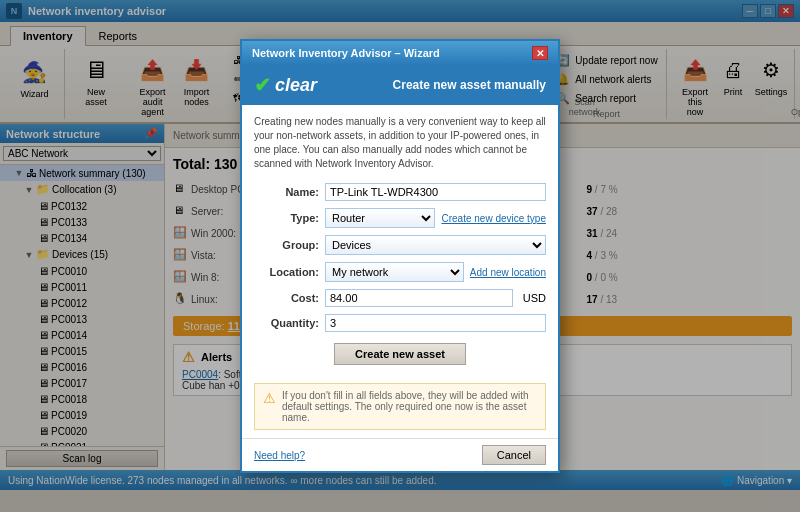 Image resolution: width=800 pixels, height=512 pixels. Describe the element at coordinates (400, 218) in the screenshot. I see `form-row-type: Type: Router Switch Server Desktop PC Cr…` at that location.